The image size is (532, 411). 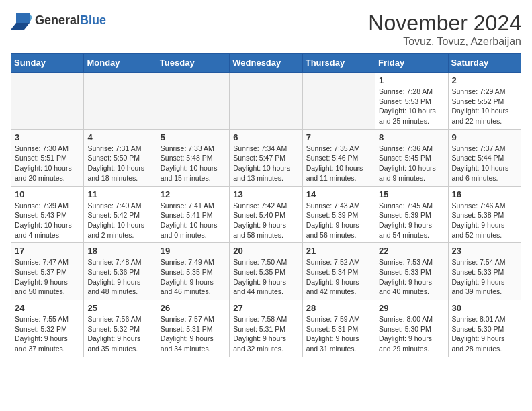 What do you see at coordinates (47, 164) in the screenshot?
I see `day-info: Sunrise: 7:30 AM Sunset: 5:51 PM Dayligh…` at bounding box center [47, 164].